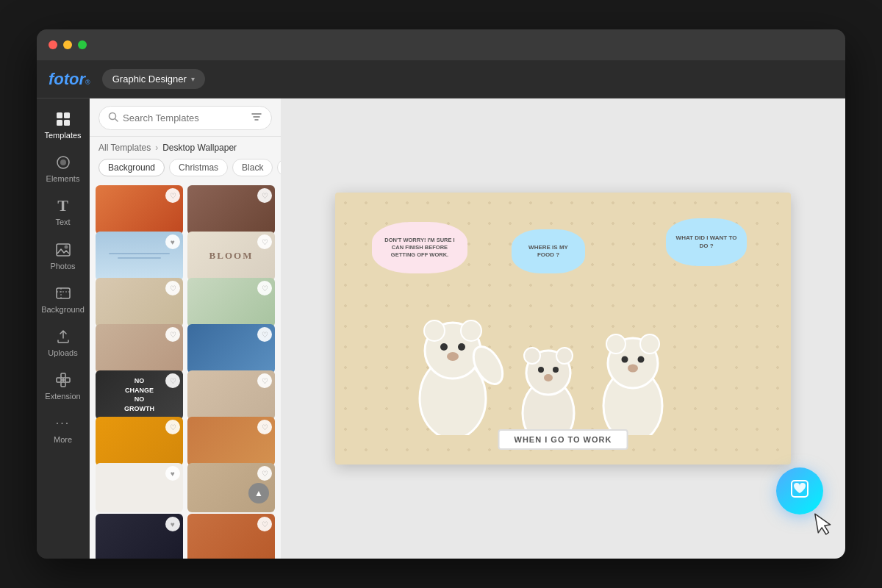 This screenshot has width=882, height=588. Describe the element at coordinates (193, 79) in the screenshot. I see `chevron-down-icon: ▾` at that location.